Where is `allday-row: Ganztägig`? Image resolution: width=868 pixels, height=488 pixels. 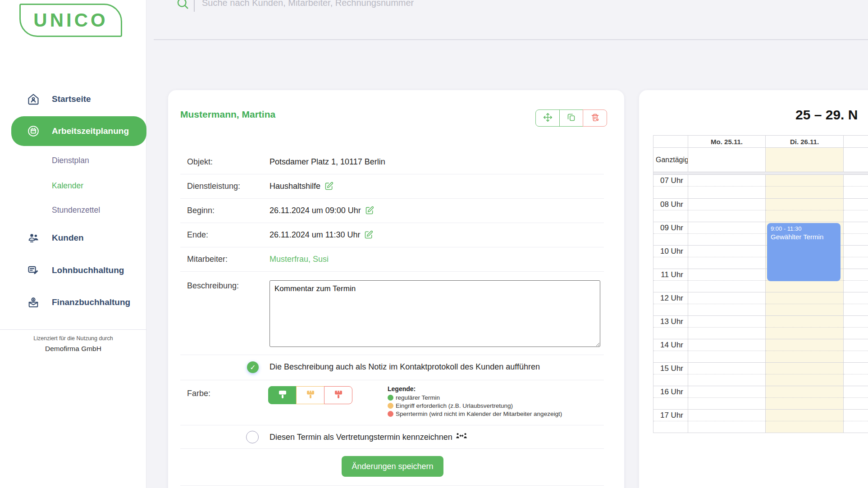
allday-row: Ganztägig is located at coordinates (761, 160).